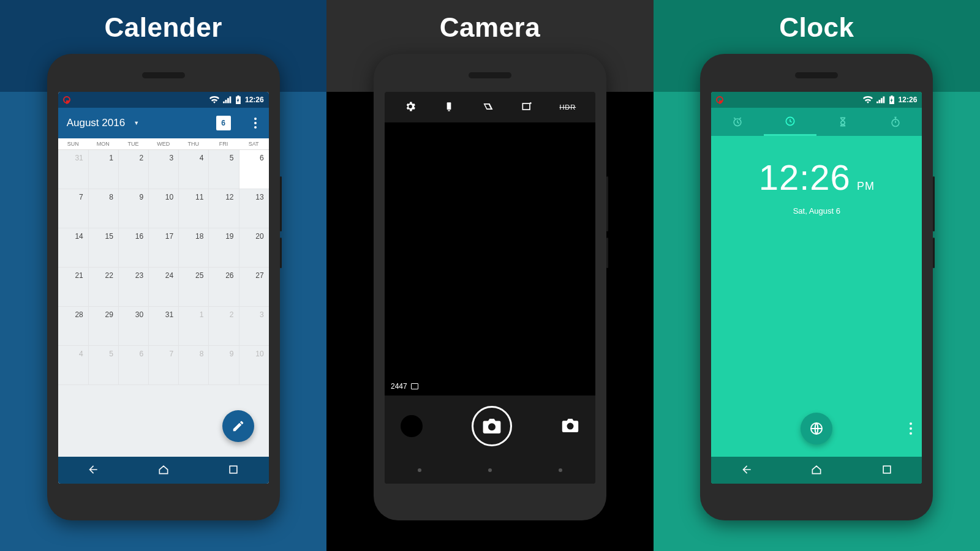  Describe the element at coordinates (74, 326) in the screenshot. I see `calendar-day-cell: 28` at that location.